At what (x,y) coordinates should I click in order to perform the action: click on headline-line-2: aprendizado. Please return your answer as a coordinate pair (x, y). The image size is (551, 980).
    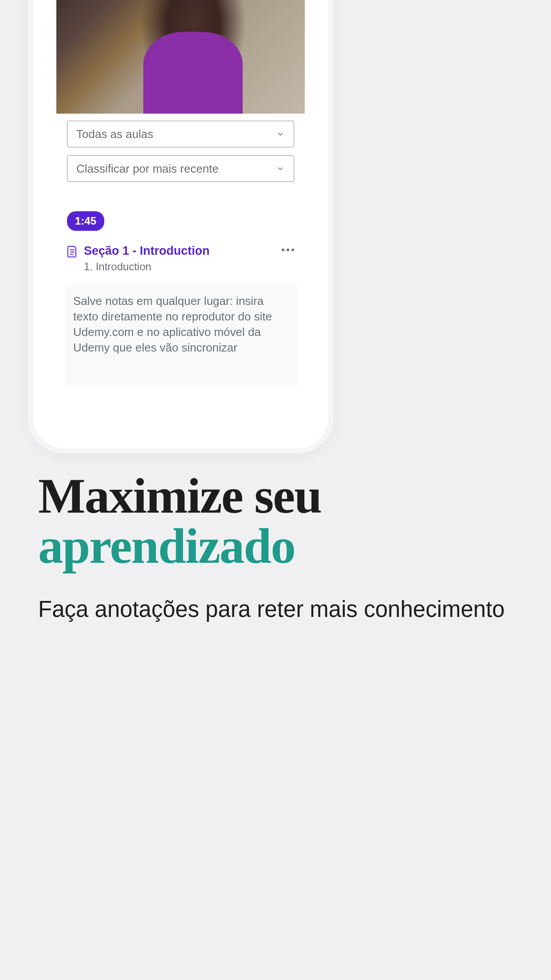
    Looking at the image, I should click on (167, 546).